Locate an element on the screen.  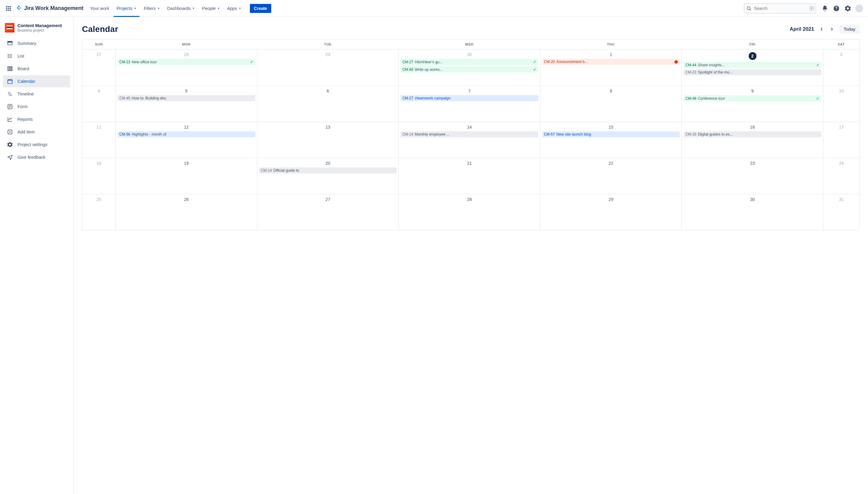
nav-projects: Projects▼ is located at coordinates (127, 8).